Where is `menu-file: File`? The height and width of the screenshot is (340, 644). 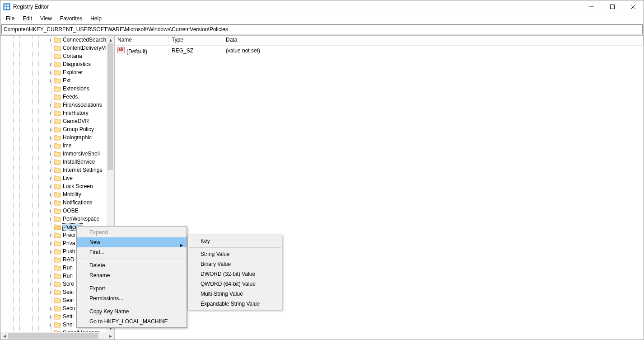 menu-file: File is located at coordinates (10, 19).